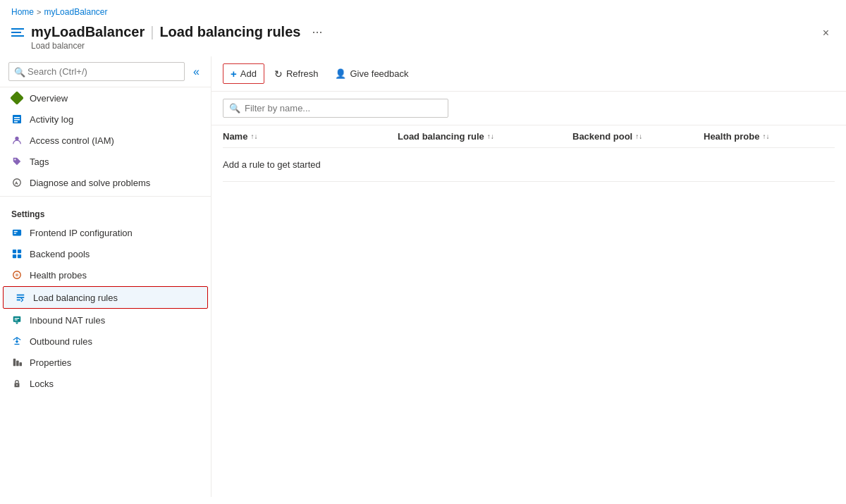 The image size is (846, 504). I want to click on table-container: Name ↑↓ Load balancing rule ↑↓ Backend p…, so click(529, 154).